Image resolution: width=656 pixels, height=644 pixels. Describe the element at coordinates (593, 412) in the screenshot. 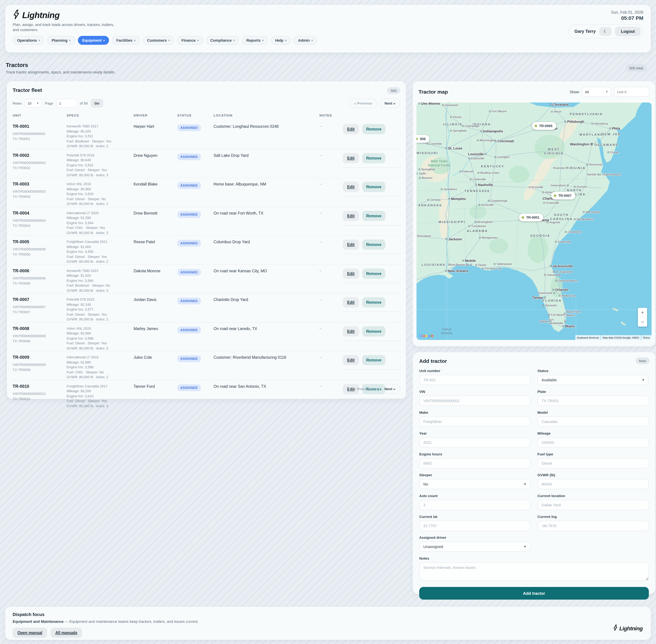

I see `field-label: Model` at that location.